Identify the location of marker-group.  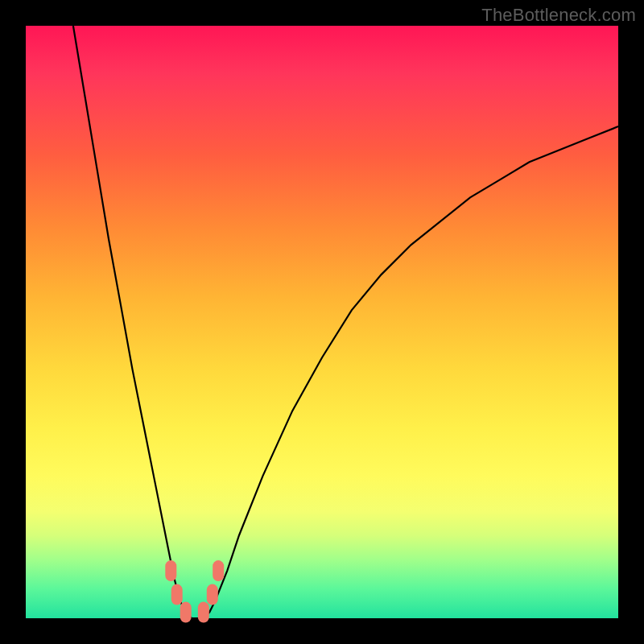
(195, 592).